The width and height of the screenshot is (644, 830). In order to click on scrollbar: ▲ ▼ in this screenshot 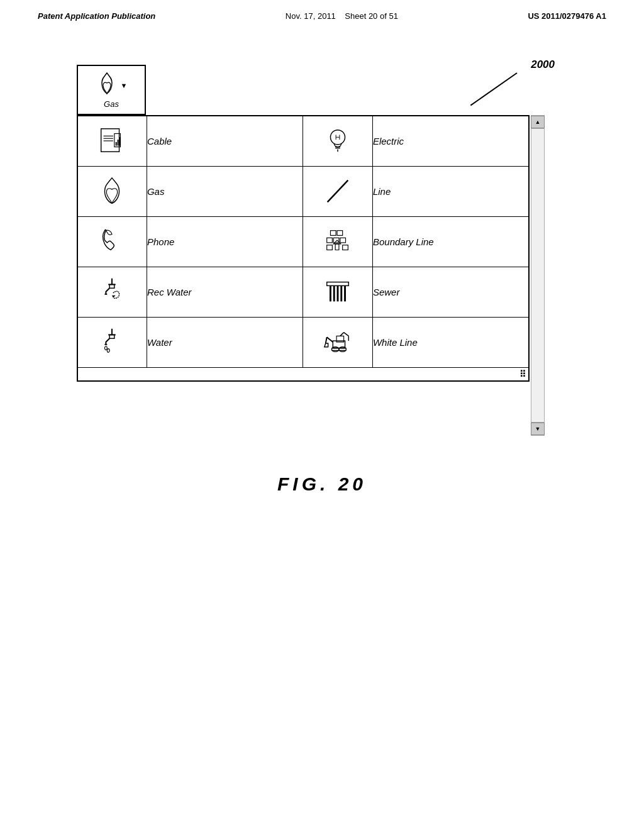, I will do `click(538, 275)`.